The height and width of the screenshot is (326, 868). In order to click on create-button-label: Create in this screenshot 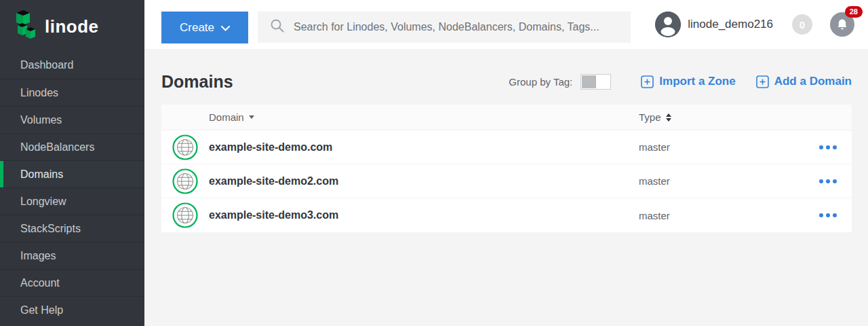, I will do `click(197, 28)`.